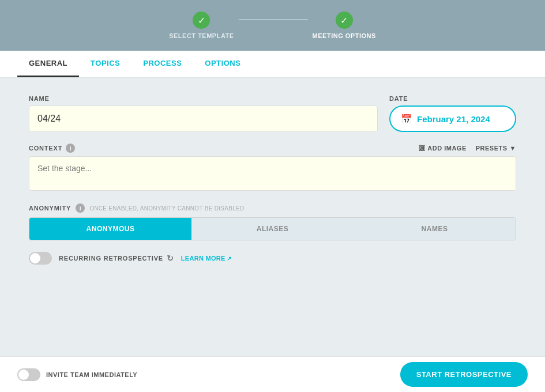 The width and height of the screenshot is (545, 392). I want to click on invite-toggle-knob, so click(24, 375).